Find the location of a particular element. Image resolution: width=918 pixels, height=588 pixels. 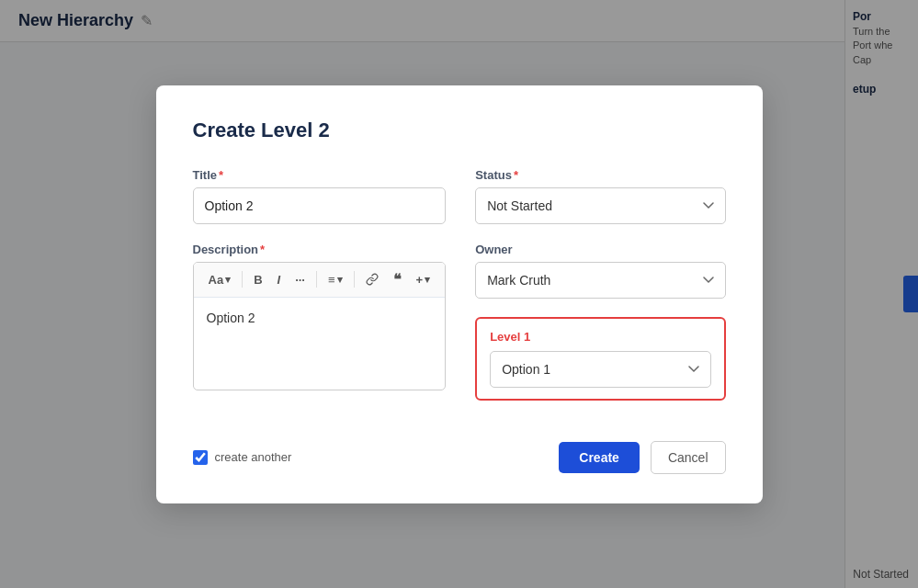

title-input is located at coordinates (320, 206).